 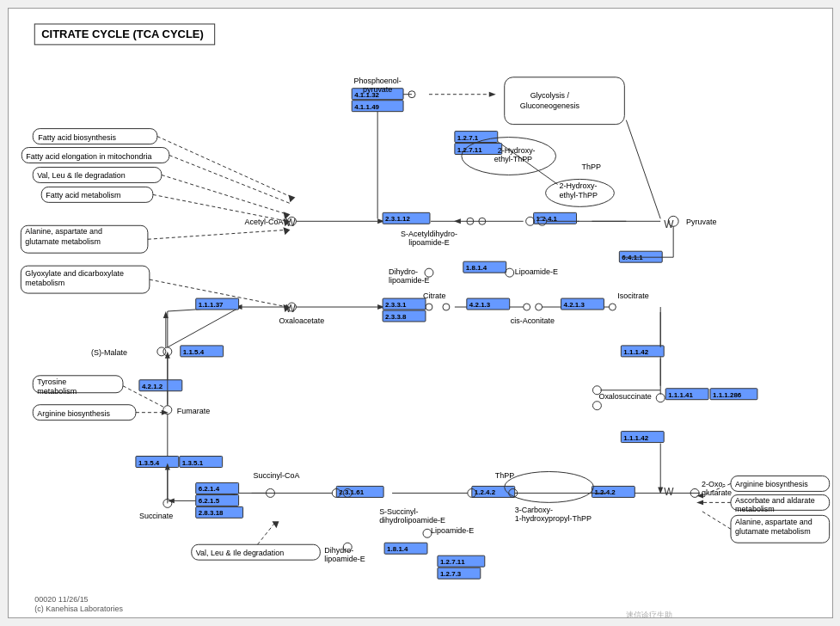 I want to click on label-smalate: (S)-Malate, so click(x=109, y=353).